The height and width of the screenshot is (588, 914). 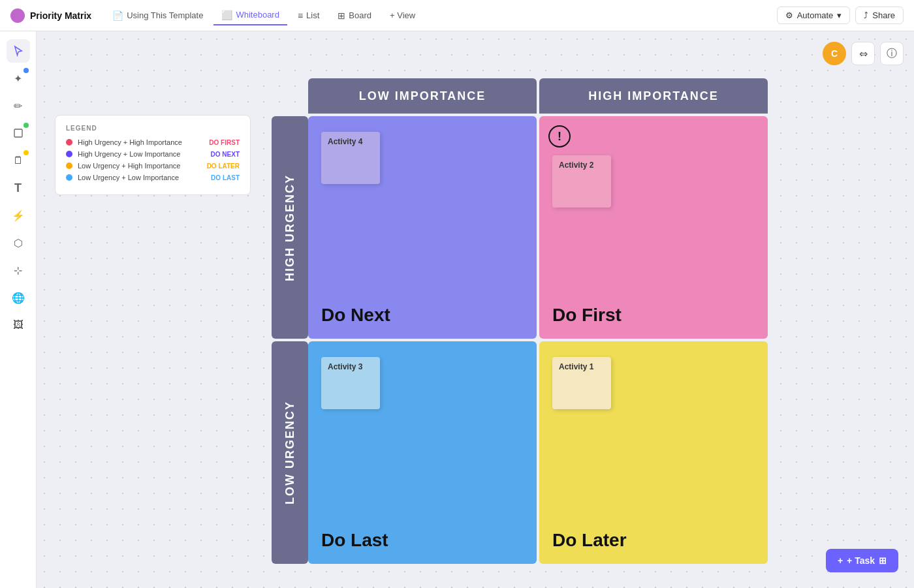 I want to click on cell-do-last: Activity 3 Do Last, so click(x=422, y=453).